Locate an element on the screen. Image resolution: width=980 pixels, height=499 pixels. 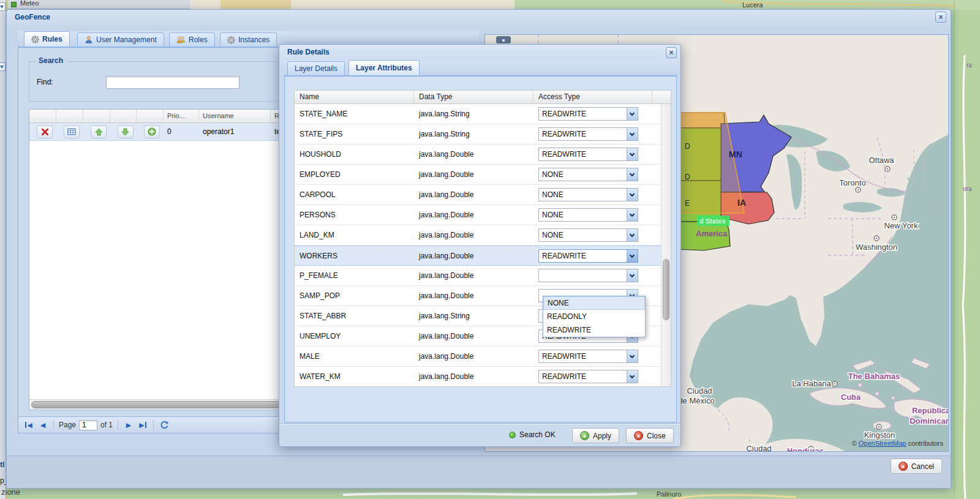
tab-instances: Instances is located at coordinates (249, 39).